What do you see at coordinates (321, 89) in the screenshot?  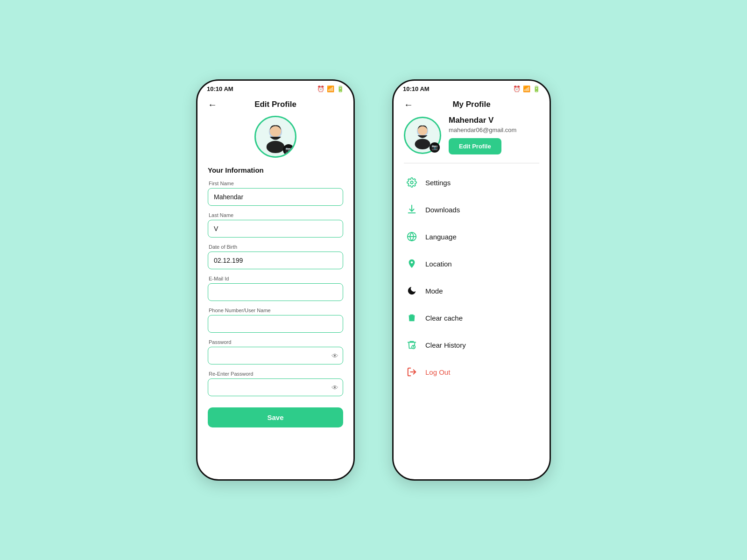 I see `alarm-icon: ⏰` at bounding box center [321, 89].